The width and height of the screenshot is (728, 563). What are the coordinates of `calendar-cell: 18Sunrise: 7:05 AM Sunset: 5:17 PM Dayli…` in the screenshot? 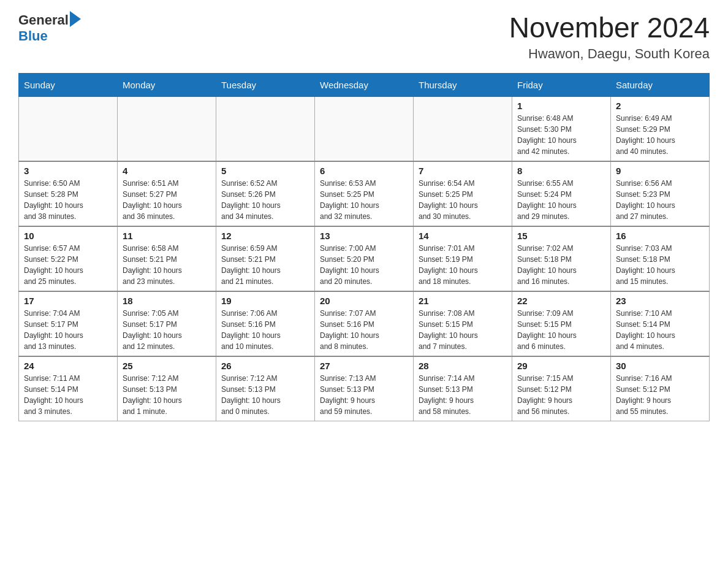 It's located at (167, 324).